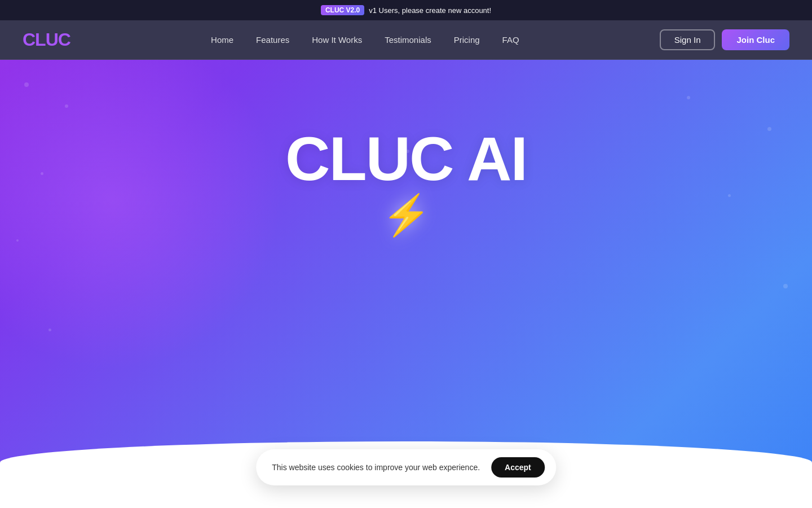 Image resolution: width=812 pixels, height=508 pixels. Describe the element at coordinates (408, 40) in the screenshot. I see `nav-testimonials: Testimonials` at that location.